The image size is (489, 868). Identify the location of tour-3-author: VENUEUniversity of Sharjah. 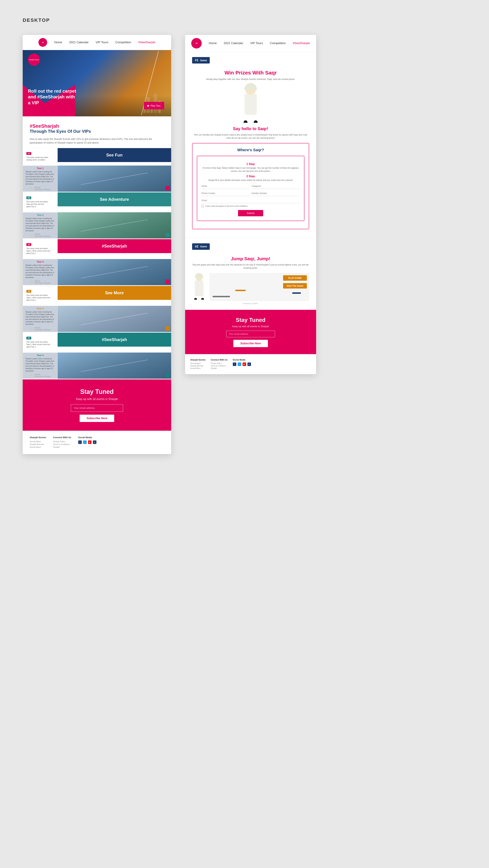
(40, 282).